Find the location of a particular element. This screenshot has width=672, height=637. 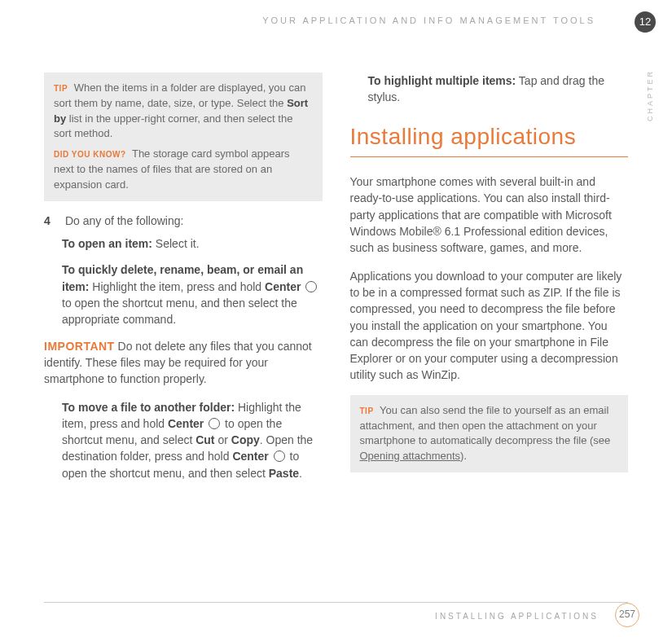

open-item-rest: Select it. is located at coordinates (176, 244).